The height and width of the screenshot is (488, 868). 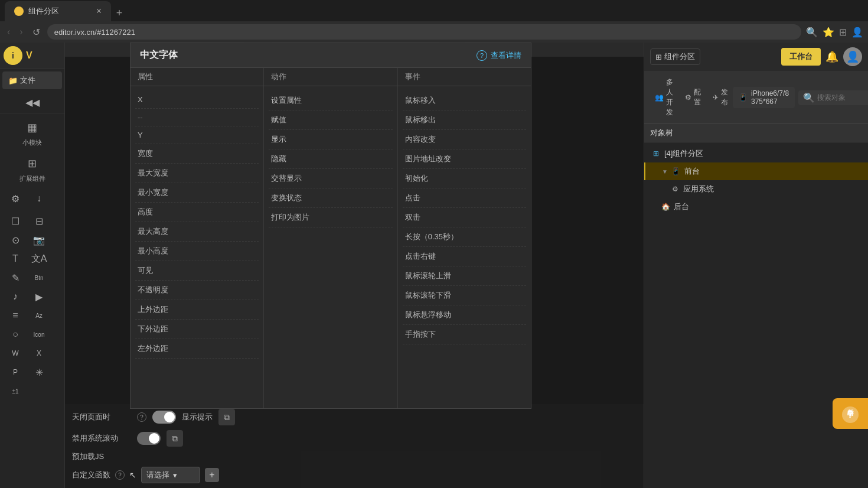 I want to click on event-init: 初始化, so click(x=464, y=178).